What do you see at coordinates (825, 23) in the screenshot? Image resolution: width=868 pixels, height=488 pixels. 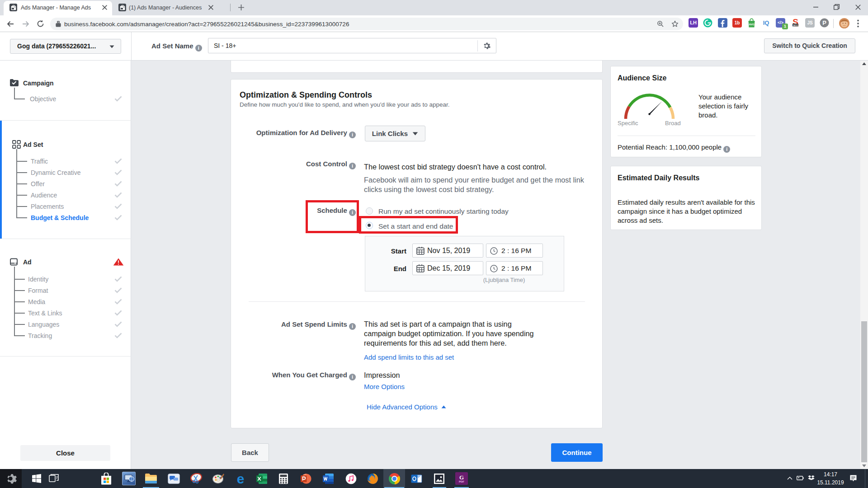 I see `svg-text: P` at bounding box center [825, 23].